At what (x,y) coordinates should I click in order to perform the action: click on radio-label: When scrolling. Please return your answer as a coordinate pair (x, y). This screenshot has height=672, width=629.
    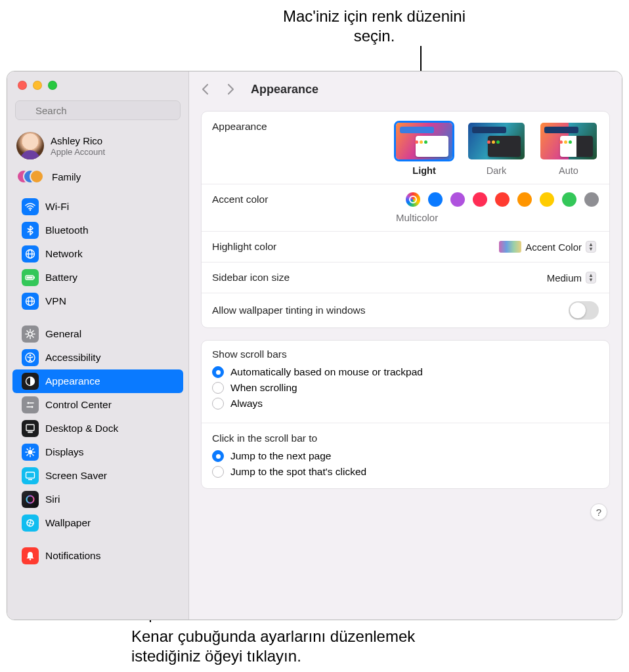
    Looking at the image, I should click on (264, 388).